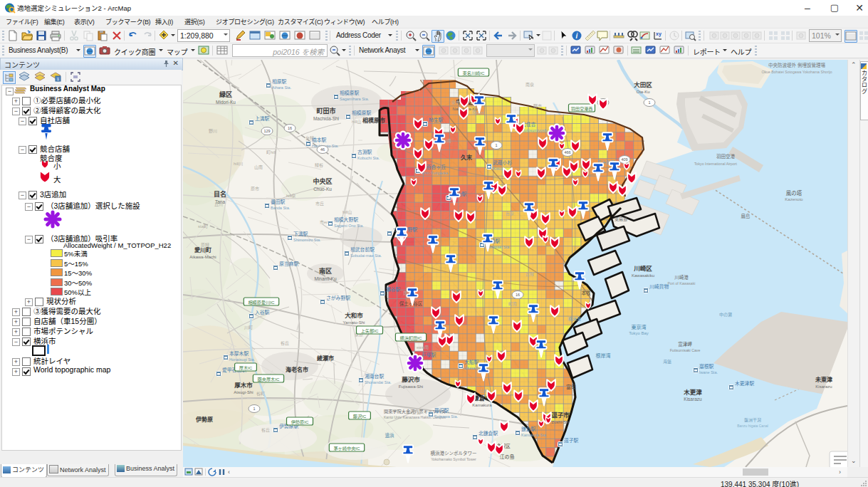  What do you see at coordinates (746, 216) in the screenshot?
I see `svg-text: 扇島` at bounding box center [746, 216].